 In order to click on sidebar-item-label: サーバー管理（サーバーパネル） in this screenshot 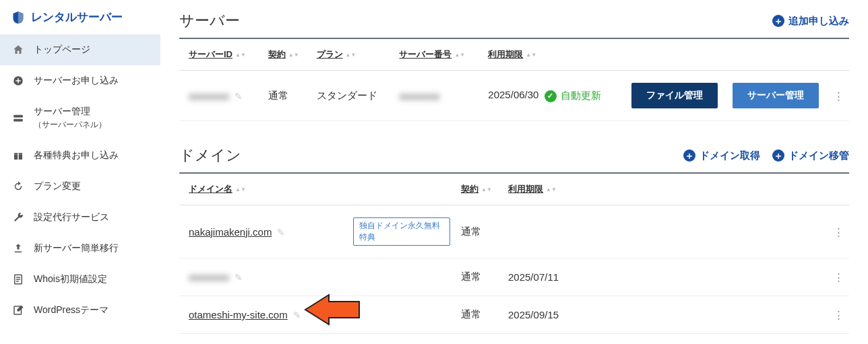, I will do `click(70, 118)`.